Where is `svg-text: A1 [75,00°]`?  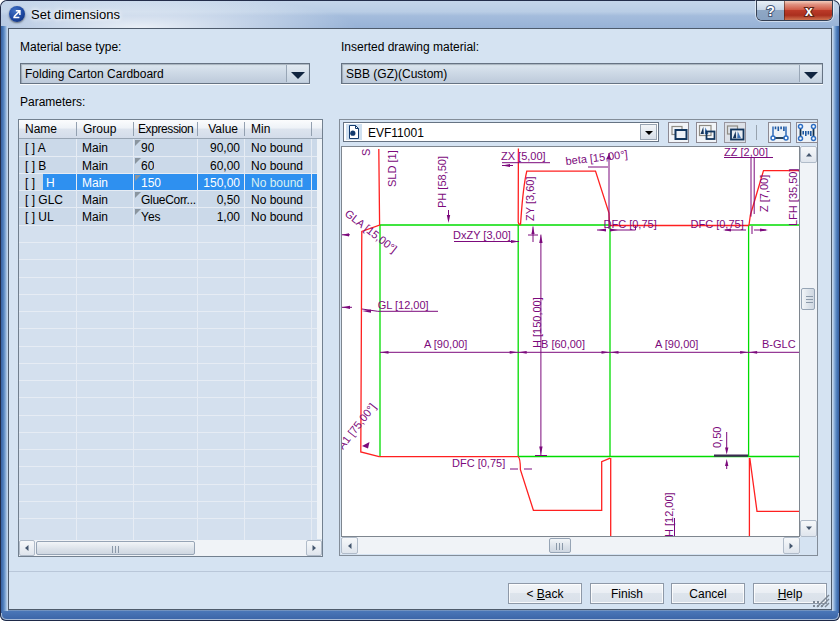
svg-text: A1 [75,00°] is located at coordinates (360, 426).